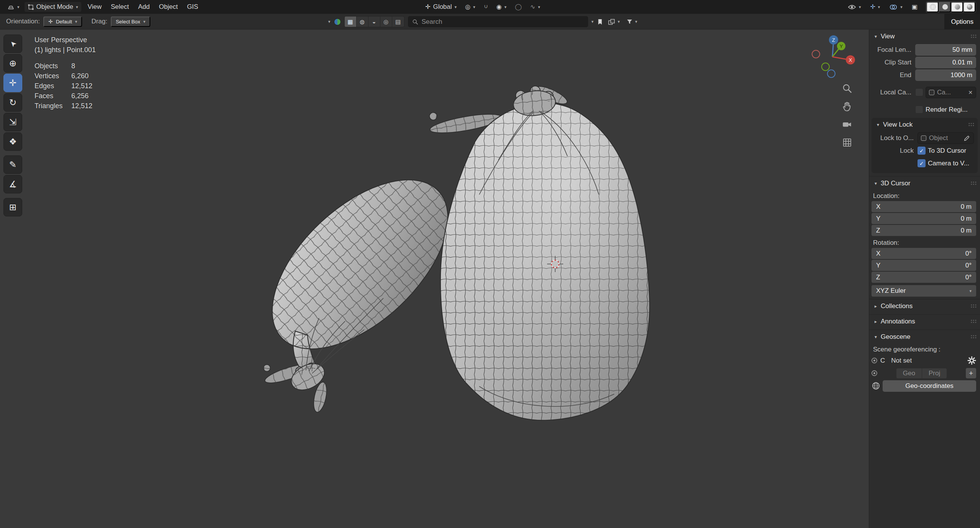 Image resolution: width=980 pixels, height=528 pixels. I want to click on stat-value: 12,512, so click(84, 86).